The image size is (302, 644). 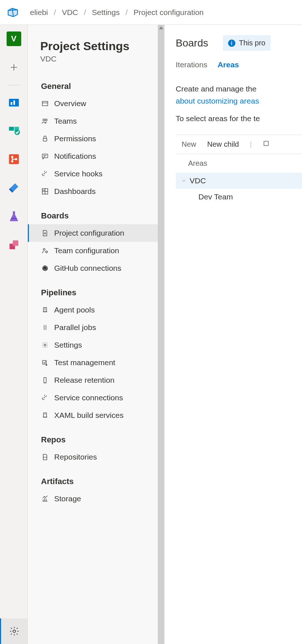 What do you see at coordinates (14, 216) in the screenshot?
I see `flask-icon` at bounding box center [14, 216].